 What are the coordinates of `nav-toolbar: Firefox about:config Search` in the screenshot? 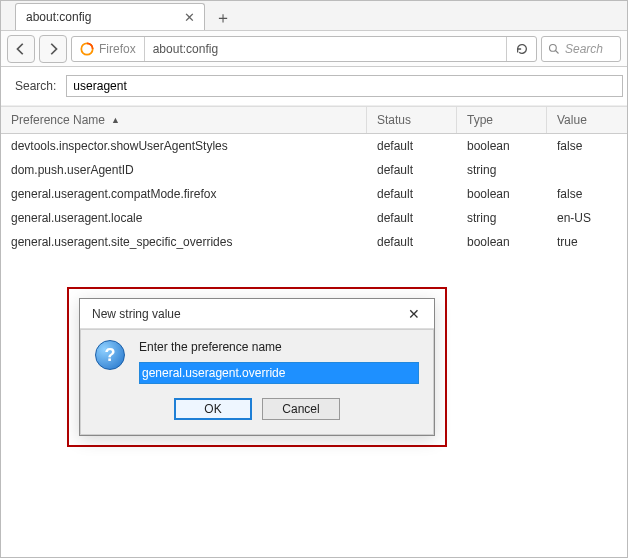 It's located at (314, 49).